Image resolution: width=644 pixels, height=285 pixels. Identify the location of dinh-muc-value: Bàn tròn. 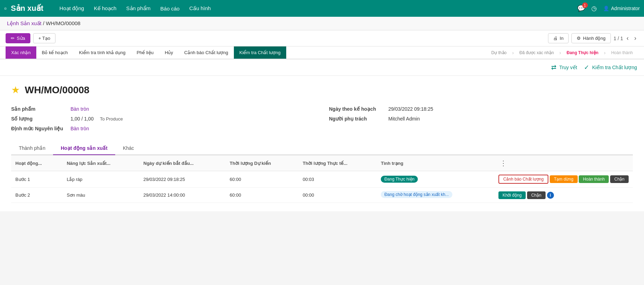
(80, 129).